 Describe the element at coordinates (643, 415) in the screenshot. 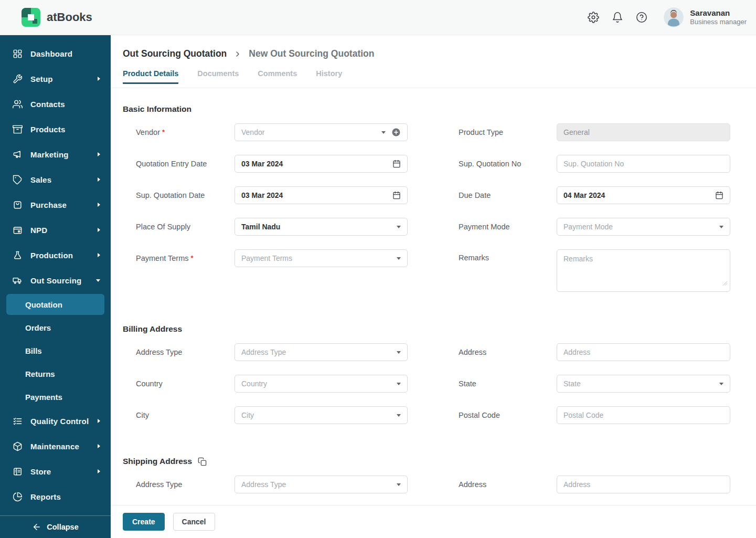

I see `billing-postal-code-input` at that location.